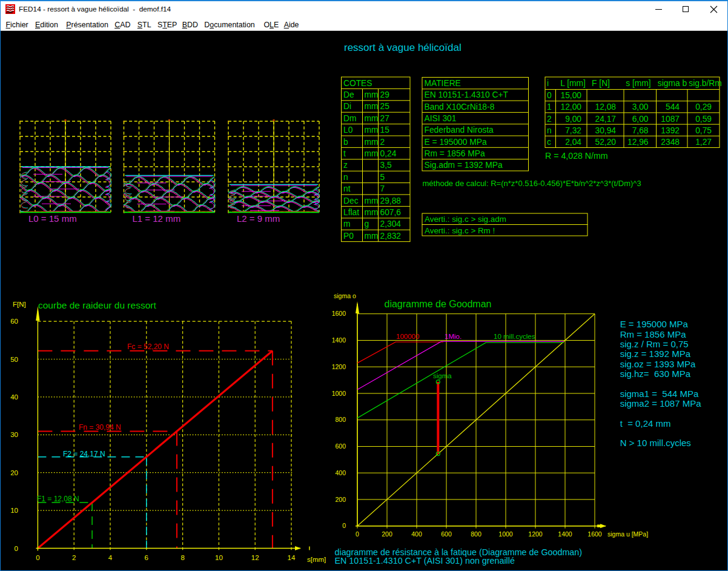 Image resolution: width=728 pixels, height=571 pixels. I want to click on svg-text: Sig.adm = 1392 MPa, so click(464, 165).